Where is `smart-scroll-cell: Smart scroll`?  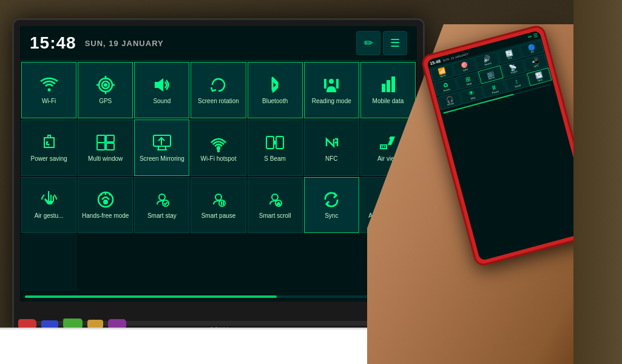 smart-scroll-cell: Smart scroll is located at coordinates (276, 205).